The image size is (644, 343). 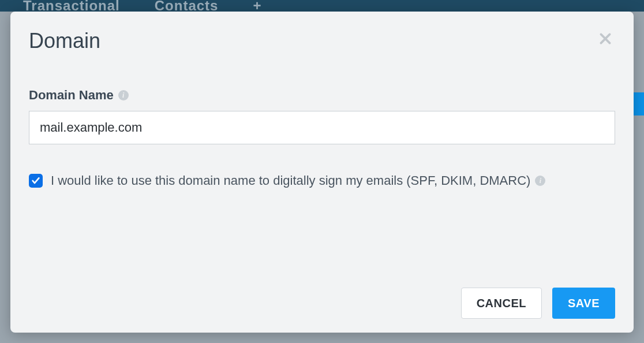 What do you see at coordinates (142, 6) in the screenshot?
I see `background-nav: Transactional Contacts +` at bounding box center [142, 6].